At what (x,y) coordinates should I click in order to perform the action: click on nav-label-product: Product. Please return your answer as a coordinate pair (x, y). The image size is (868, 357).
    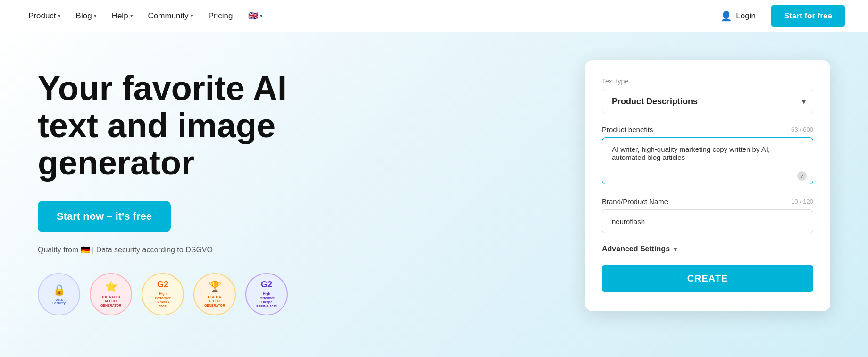
    Looking at the image, I should click on (42, 16).